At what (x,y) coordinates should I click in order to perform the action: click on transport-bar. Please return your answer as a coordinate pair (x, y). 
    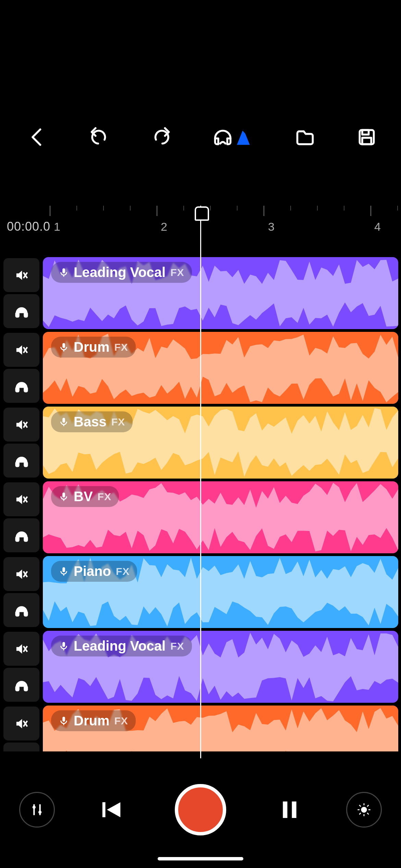
    Looking at the image, I should click on (200, 810).